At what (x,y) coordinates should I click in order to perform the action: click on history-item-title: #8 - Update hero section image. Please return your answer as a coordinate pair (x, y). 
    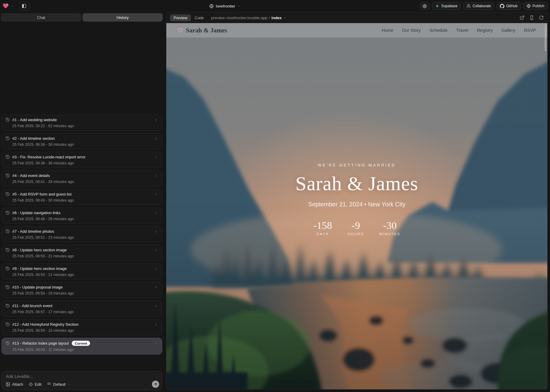
    Looking at the image, I should click on (40, 250).